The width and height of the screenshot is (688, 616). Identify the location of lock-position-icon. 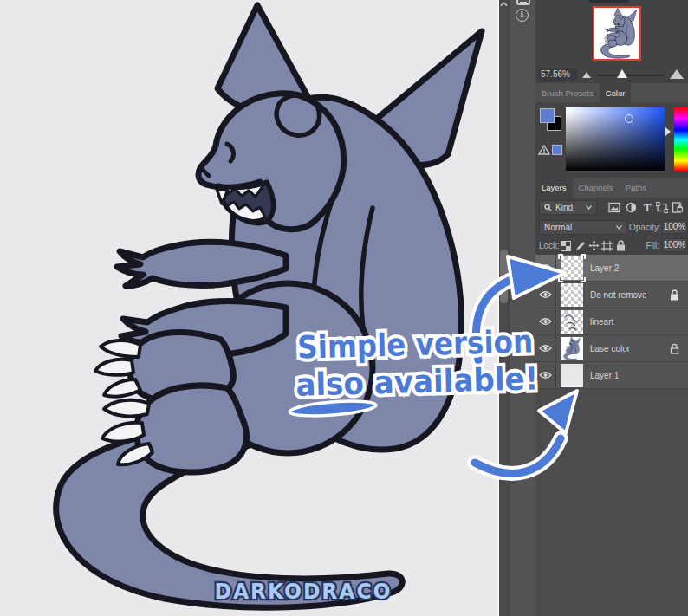
(594, 246).